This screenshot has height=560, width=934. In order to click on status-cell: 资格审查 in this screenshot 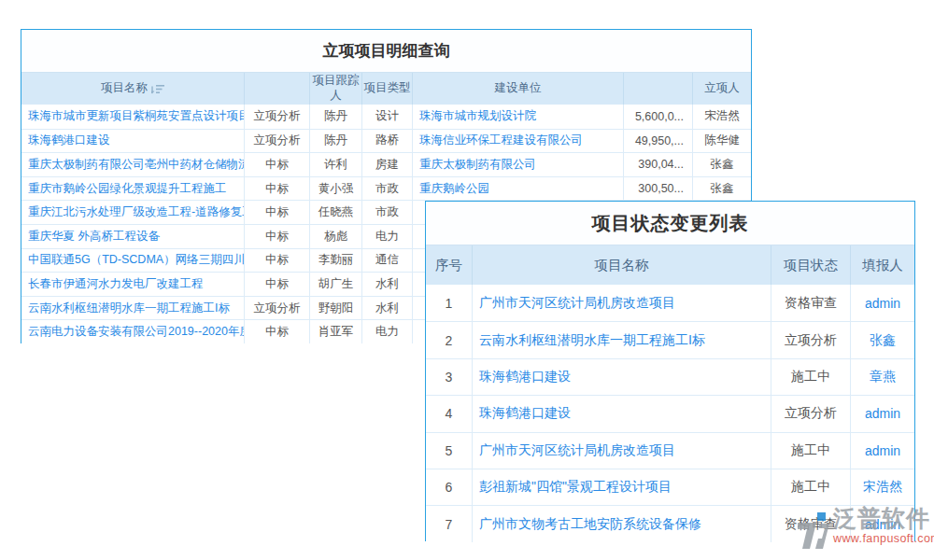, I will do `click(811, 302)`.